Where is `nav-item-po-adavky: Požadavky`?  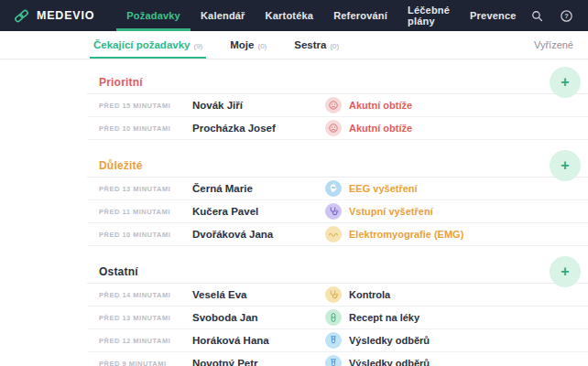
nav-item-po-adavky: Požadavky is located at coordinates (154, 16).